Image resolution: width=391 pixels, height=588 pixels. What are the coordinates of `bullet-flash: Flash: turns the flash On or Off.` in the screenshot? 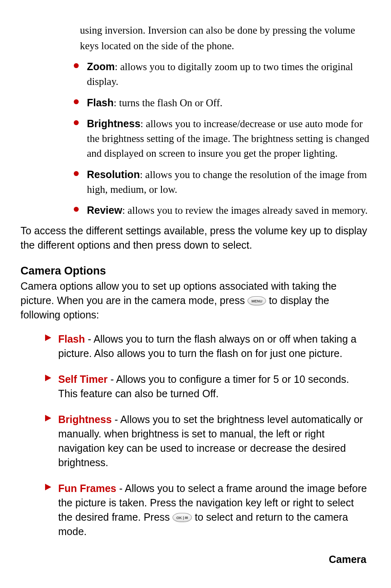 It's located at (222, 103).